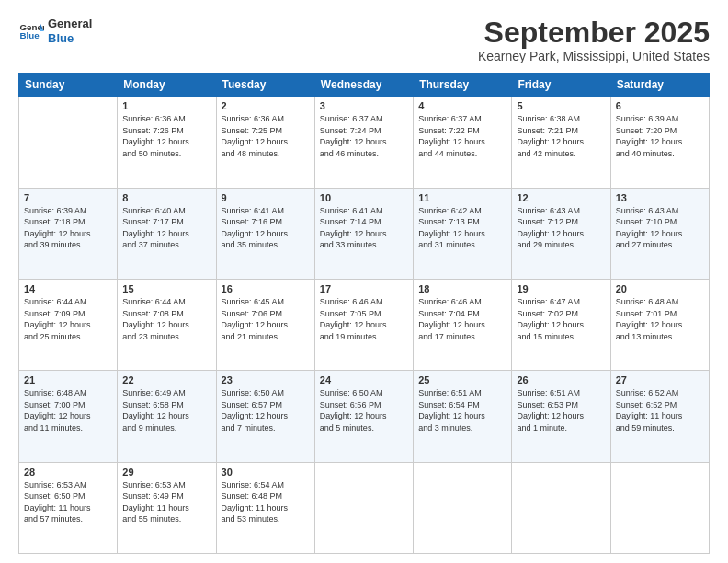  I want to click on calendar-day-30: 30Sunrise: 6:54 AM Sunset: 6:48 PM Dayli…, so click(265, 508).